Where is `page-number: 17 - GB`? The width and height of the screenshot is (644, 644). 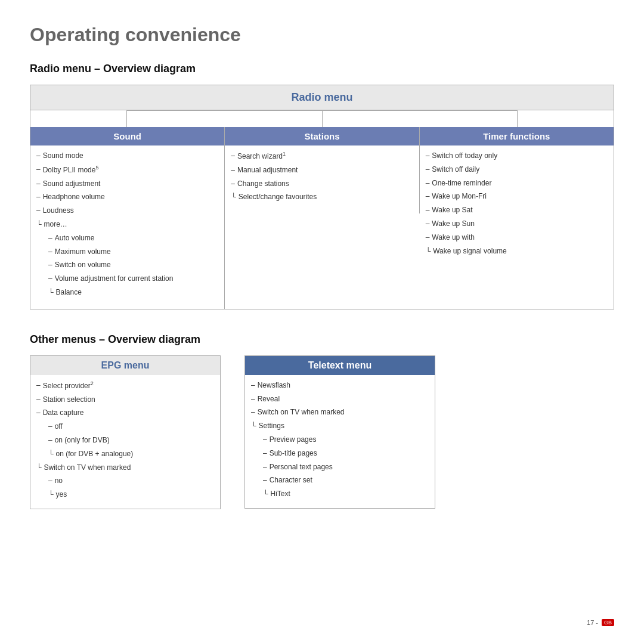
page-number: 17 - GB is located at coordinates (600, 623).